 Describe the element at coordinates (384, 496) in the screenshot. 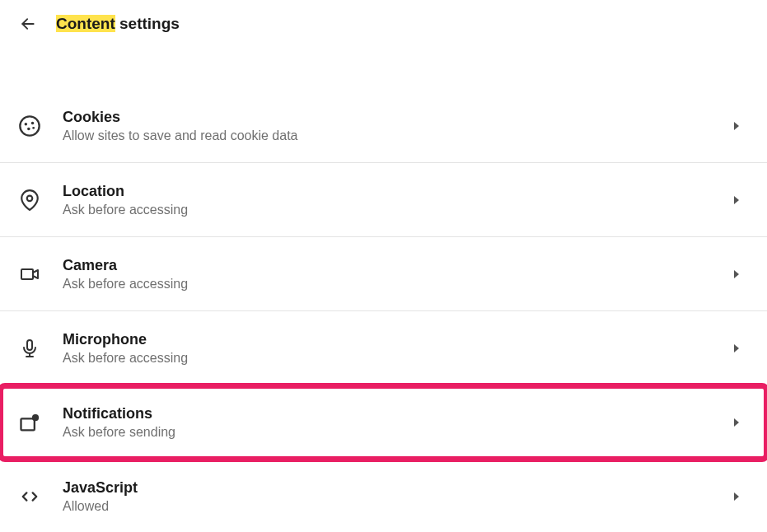

I see `row-javascript: JavaScript Allowed` at that location.